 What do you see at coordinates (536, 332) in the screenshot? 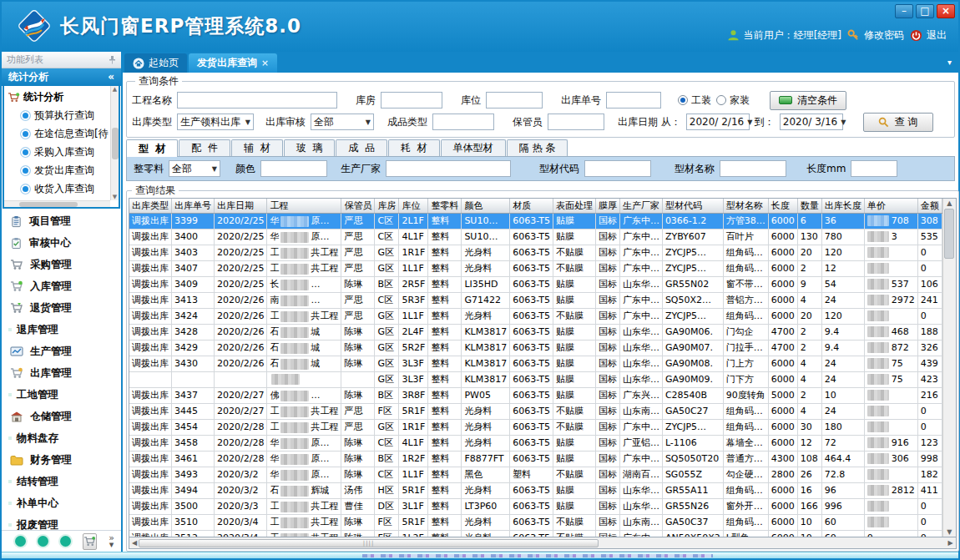
I see `table-row: 调拨出库34282020/2/26石城陈琳G区2L4F整料KLM38176063…` at bounding box center [536, 332].